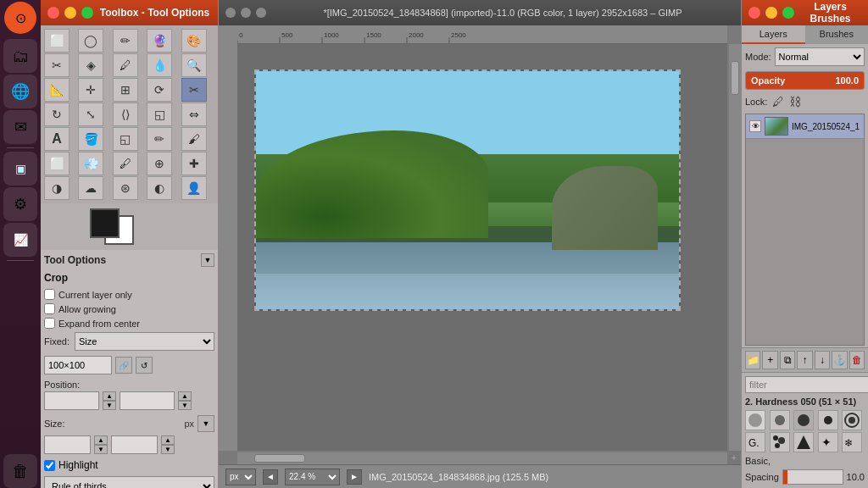 This screenshot has height=488, width=868. Describe the element at coordinates (53, 13) in the screenshot. I see `toolbox-close-button` at that location.